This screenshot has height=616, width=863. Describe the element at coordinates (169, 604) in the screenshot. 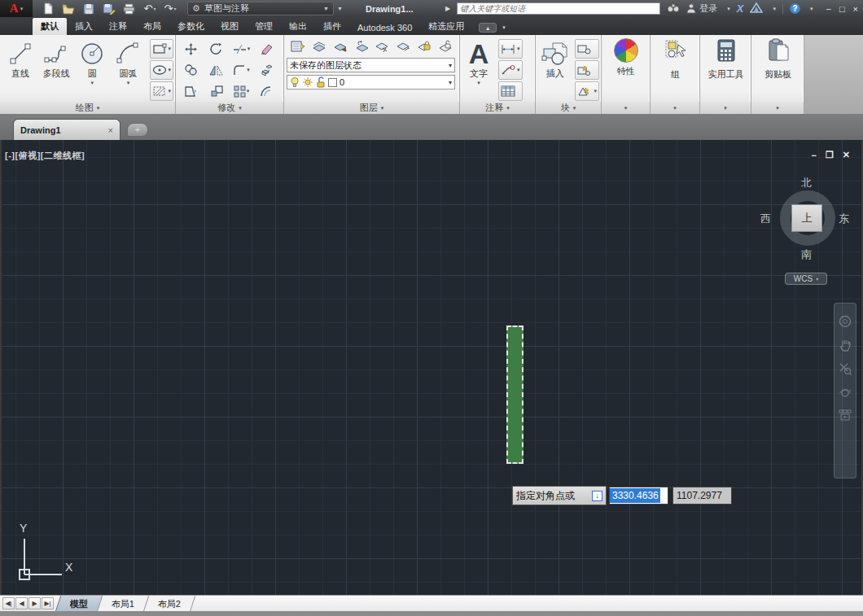

I see `layout-tab-layout2: 布局2` at that location.